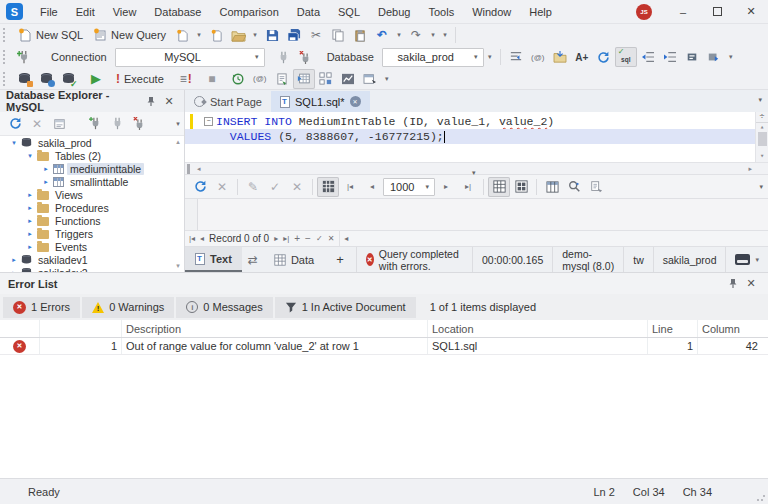  I want to click on column-header-line: Line, so click(673, 328).